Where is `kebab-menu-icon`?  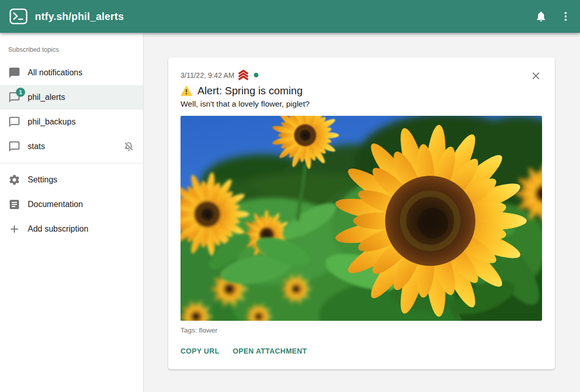
kebab-menu-icon is located at coordinates (566, 16).